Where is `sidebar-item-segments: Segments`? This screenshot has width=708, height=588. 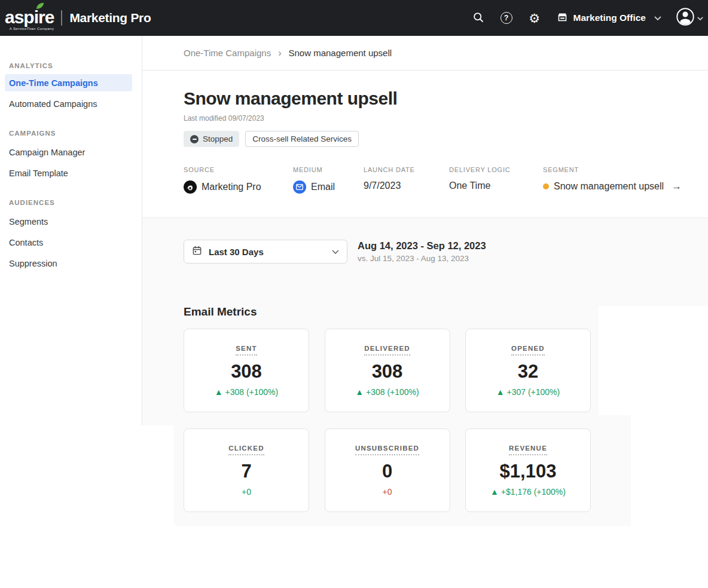
sidebar-item-segments: Segments is located at coordinates (71, 221).